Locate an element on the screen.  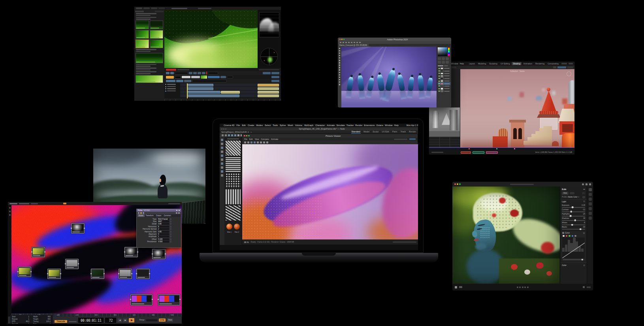
undo-icon is located at coordinates (223, 135).